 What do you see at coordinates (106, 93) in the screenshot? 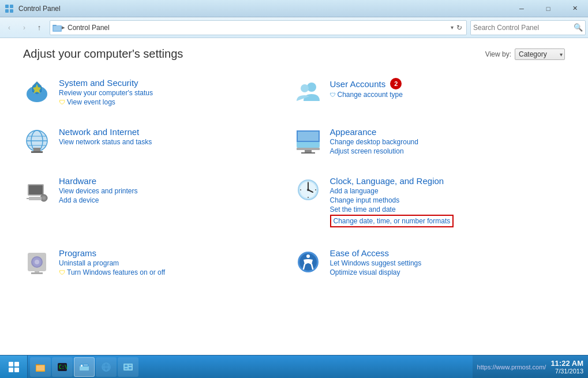
I see `system-security-link-1: Review your computer's status` at bounding box center [106, 93].